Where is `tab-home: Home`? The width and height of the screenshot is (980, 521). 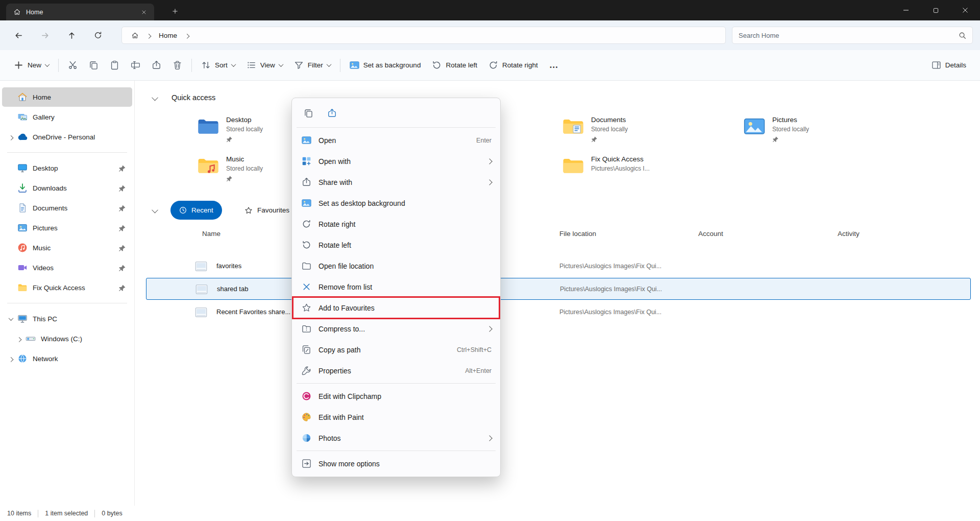 tab-home: Home is located at coordinates (80, 12).